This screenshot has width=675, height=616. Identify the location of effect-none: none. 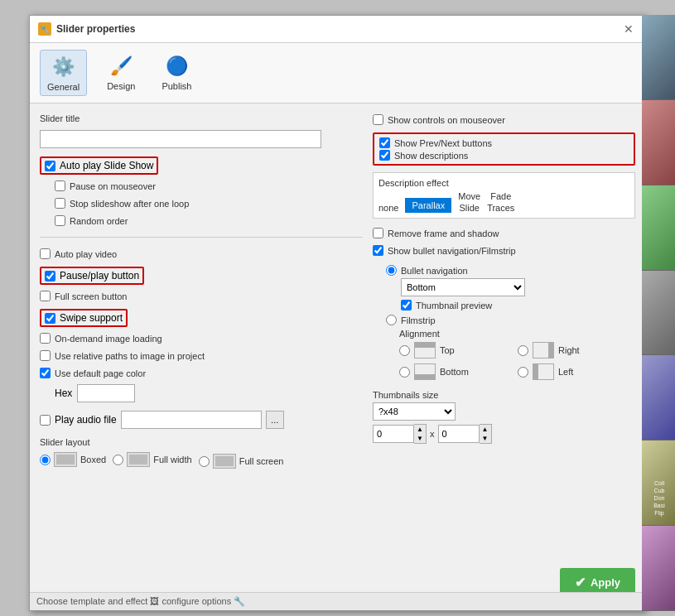
(388, 208).